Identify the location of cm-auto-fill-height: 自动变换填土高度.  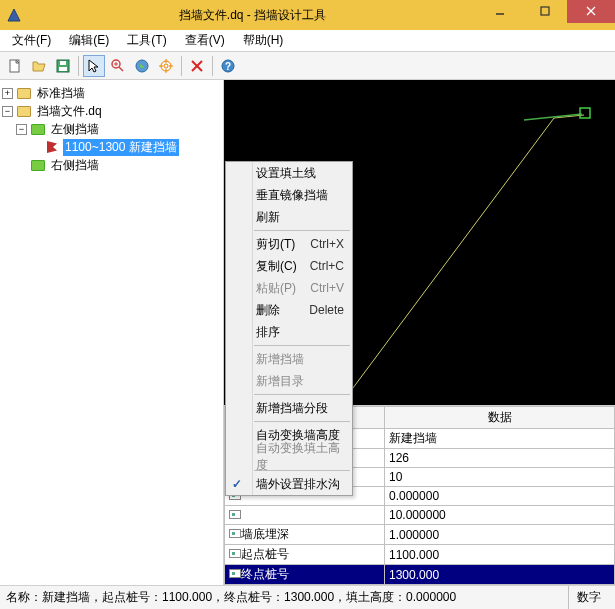
(289, 457).